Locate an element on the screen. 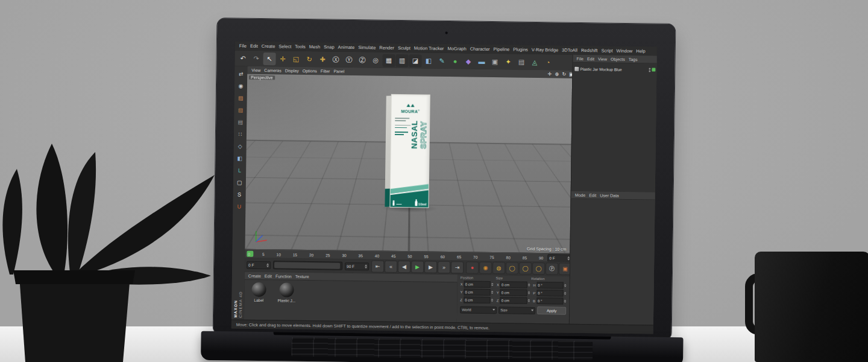 The height and width of the screenshot is (362, 868). viewport-menu-item: Panel is located at coordinates (339, 71).